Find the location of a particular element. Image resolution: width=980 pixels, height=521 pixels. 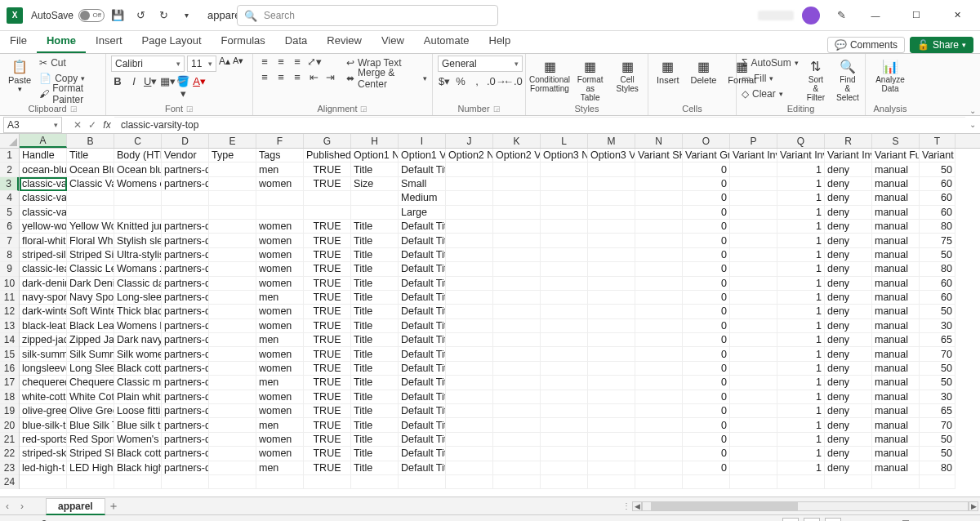

ribbon-tab-automate: Automate is located at coordinates (447, 42).